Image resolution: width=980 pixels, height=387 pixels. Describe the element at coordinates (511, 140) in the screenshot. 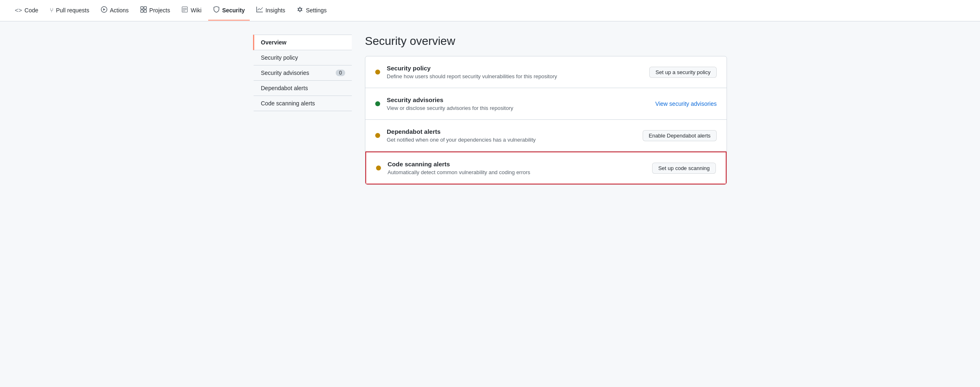

I see `card-desc-dependabot: Get notified when one of your dependenci…` at that location.